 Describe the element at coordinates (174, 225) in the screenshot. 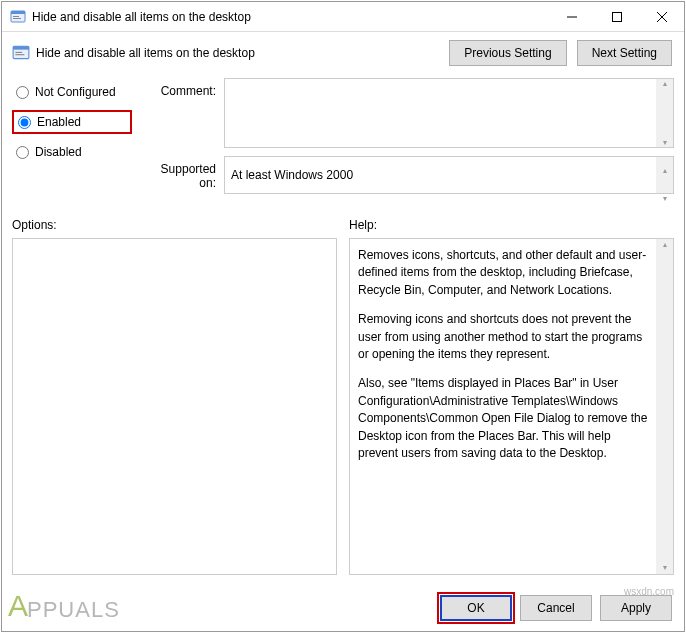

I see `options-label: Options:` at that location.